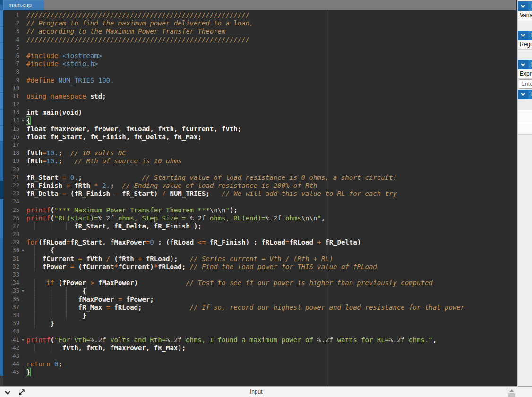 The image size is (532, 397). I want to click on line-number: 10, so click(11, 89).